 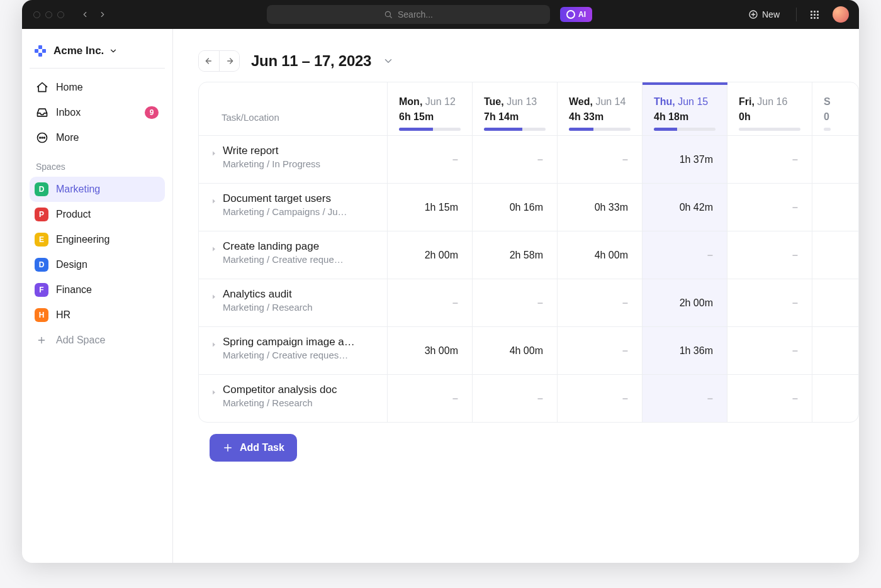 I want to click on apps-grid-button, so click(x=814, y=15).